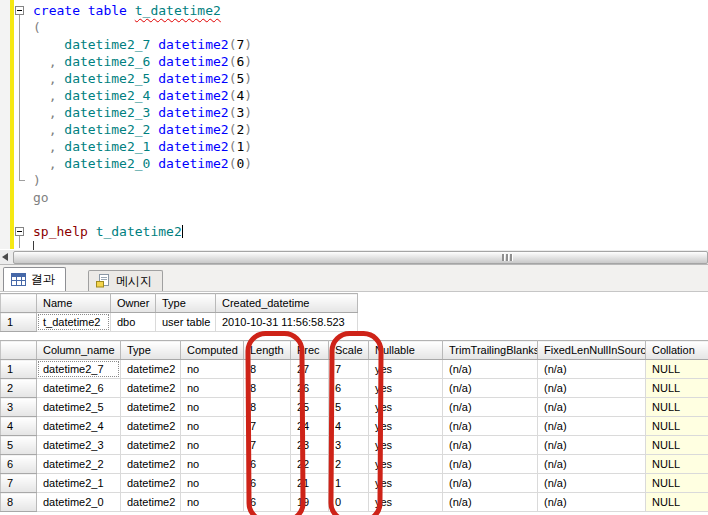 The width and height of the screenshot is (708, 515). What do you see at coordinates (212, 350) in the screenshot?
I see `column-header: Computed` at bounding box center [212, 350].